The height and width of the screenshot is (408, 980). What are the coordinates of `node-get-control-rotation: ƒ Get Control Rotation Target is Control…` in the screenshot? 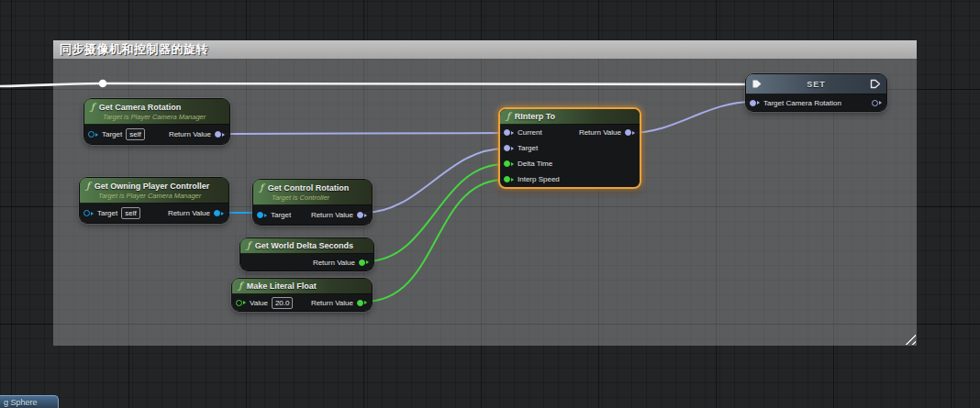 It's located at (312, 202).